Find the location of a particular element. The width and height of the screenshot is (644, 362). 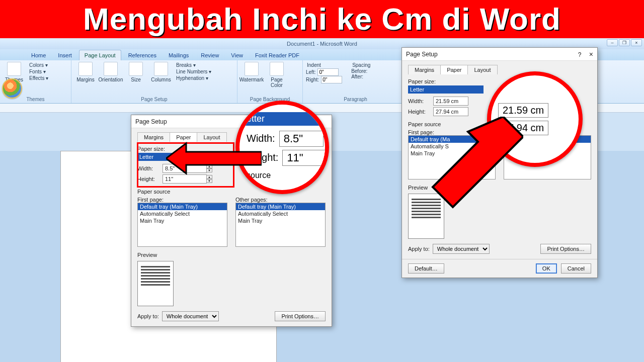

hyphenation-button: Hyphenation ▾ is located at coordinates (194, 78).